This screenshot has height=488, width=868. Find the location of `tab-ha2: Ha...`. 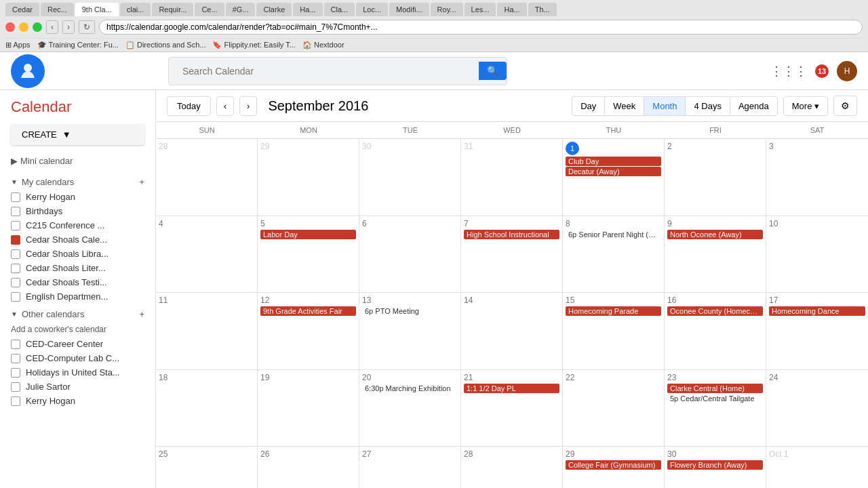

tab-ha2: Ha... is located at coordinates (511, 9).